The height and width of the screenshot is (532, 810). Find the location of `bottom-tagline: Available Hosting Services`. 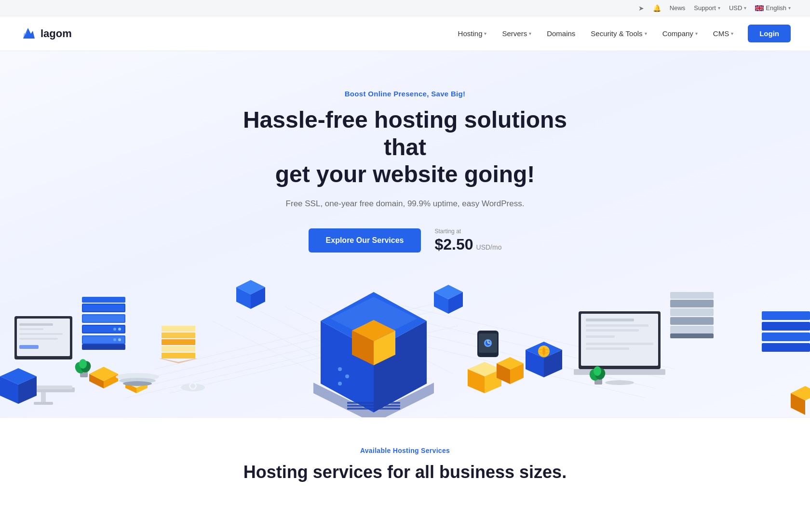

bottom-tagline: Available Hosting Services is located at coordinates (405, 451).